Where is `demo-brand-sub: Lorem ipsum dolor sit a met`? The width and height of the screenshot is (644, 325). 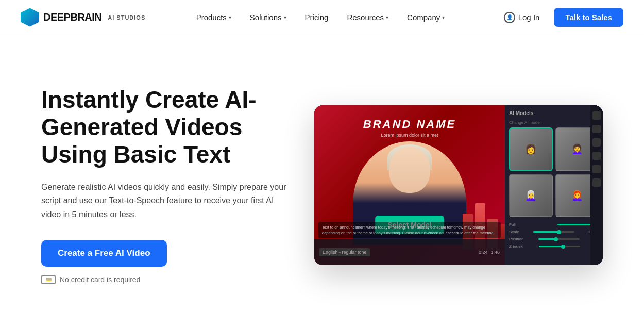
demo-brand-sub: Lorem ipsum dolor sit a met is located at coordinates (410, 135).